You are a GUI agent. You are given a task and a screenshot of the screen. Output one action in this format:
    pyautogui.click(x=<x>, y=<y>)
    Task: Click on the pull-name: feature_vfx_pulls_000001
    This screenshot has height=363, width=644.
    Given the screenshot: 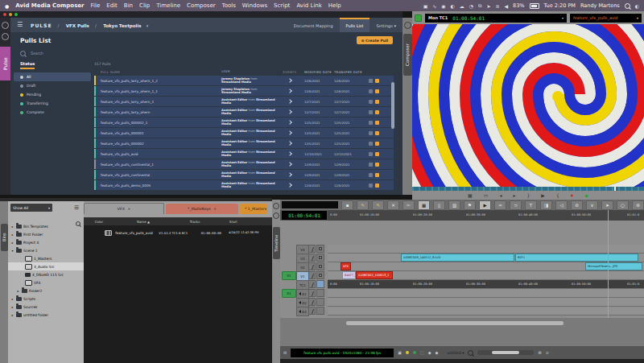 What is the action you would take?
    pyautogui.click(x=158, y=134)
    